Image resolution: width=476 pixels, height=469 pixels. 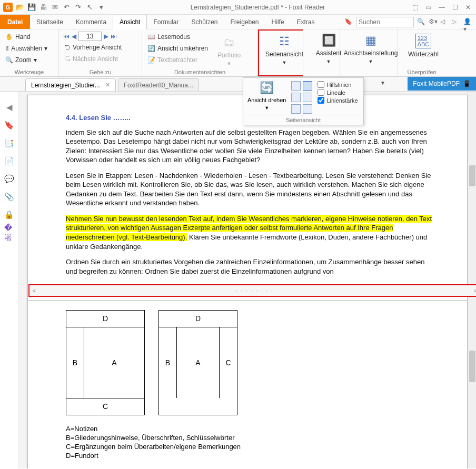 What do you see at coordinates (66, 7) in the screenshot?
I see `undo-icon: ↶` at bounding box center [66, 7].